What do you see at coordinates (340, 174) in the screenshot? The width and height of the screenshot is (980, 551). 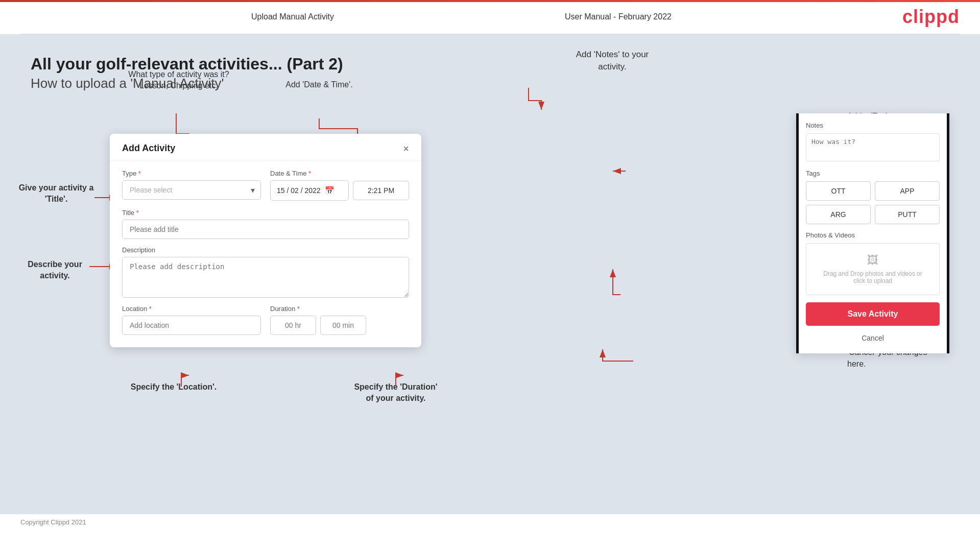 I see `datetime-label: Date & Time *` at bounding box center [340, 174].